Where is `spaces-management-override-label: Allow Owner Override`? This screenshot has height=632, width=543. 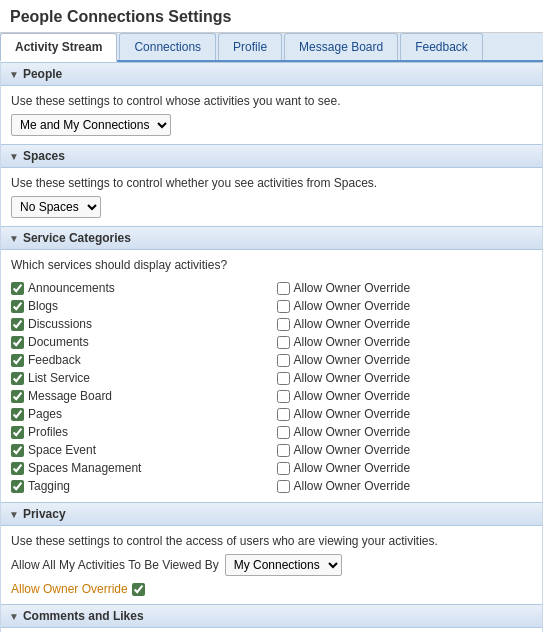 spaces-management-override-label: Allow Owner Override is located at coordinates (352, 468).